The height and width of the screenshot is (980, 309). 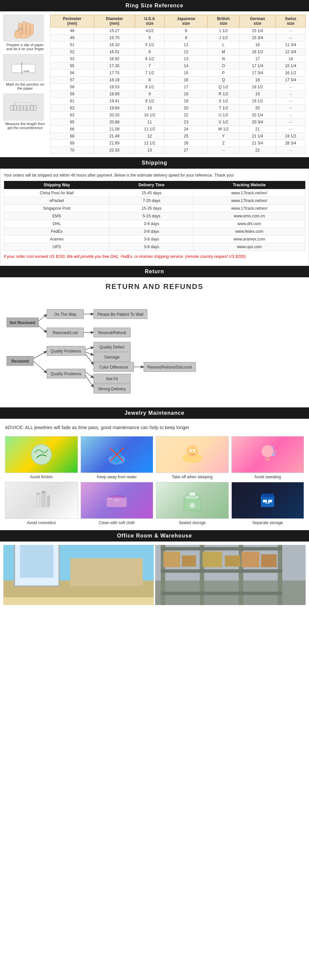 I want to click on friction-icon, so click(x=41, y=455).